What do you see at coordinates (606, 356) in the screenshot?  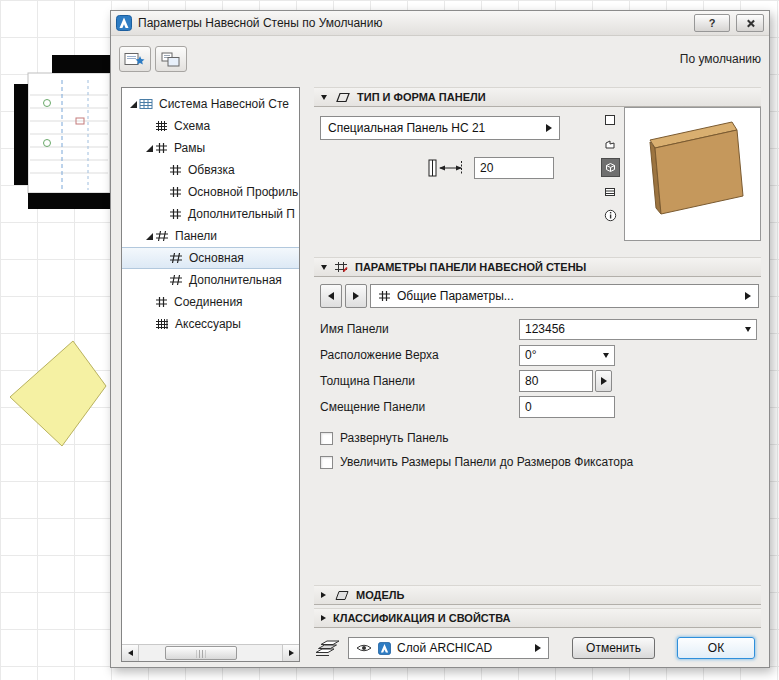 I see `combo-arrow-icon` at bounding box center [606, 356].